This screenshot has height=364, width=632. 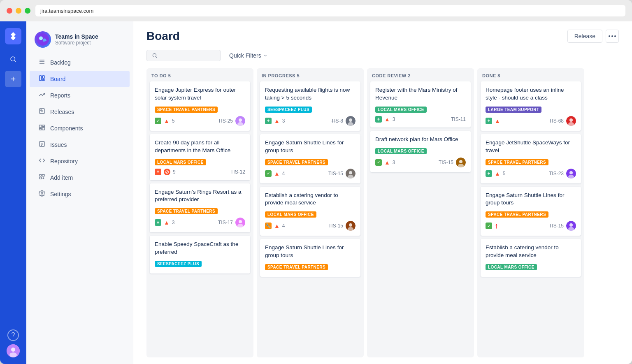 I want to click on sidebar-item-backlog: Backlog, so click(x=80, y=63).